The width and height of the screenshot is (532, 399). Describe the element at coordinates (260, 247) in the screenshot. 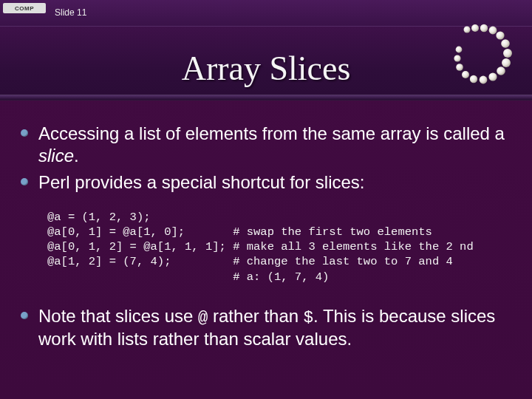

I see `code-line: @a[0, 1, 2] = @a[1, 1, 1]; # make all 3 …` at that location.